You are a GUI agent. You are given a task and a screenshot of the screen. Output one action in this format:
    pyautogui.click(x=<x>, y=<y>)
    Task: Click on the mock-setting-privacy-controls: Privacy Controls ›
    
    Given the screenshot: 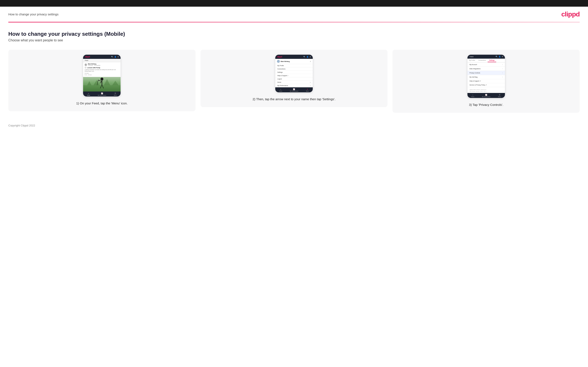 What is the action you would take?
    pyautogui.click(x=486, y=73)
    